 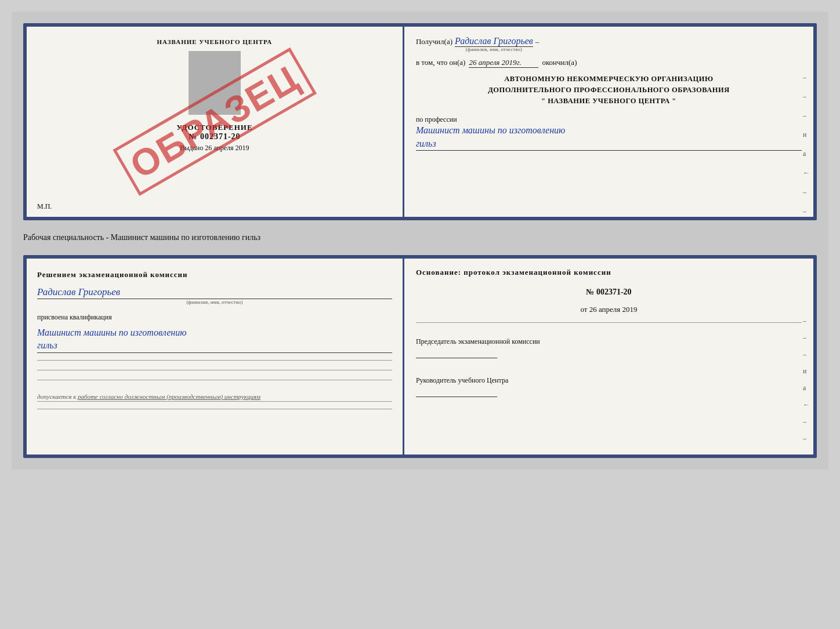 What do you see at coordinates (215, 318) in the screenshot?
I see `qualification-label: присвоена квалификация` at bounding box center [215, 318].